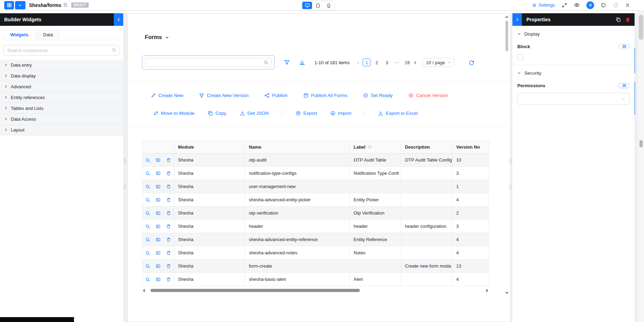 The image size is (644, 322). Describe the element at coordinates (628, 5) in the screenshot. I see `close-icon` at that location.